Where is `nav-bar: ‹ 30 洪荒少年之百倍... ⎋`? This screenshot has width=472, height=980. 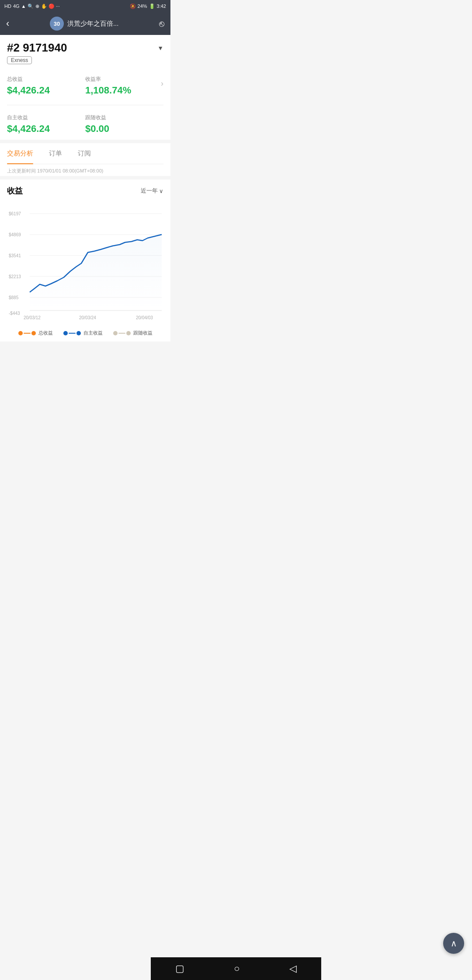
nav-bar: ‹ 30 洪荒少年之百倍... ⎋ is located at coordinates (85, 24).